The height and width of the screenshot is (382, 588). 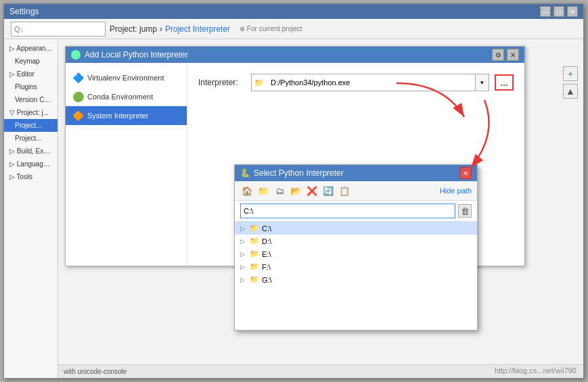 What do you see at coordinates (254, 241) in the screenshot?
I see `folder-icon-d: 📁` at bounding box center [254, 241].